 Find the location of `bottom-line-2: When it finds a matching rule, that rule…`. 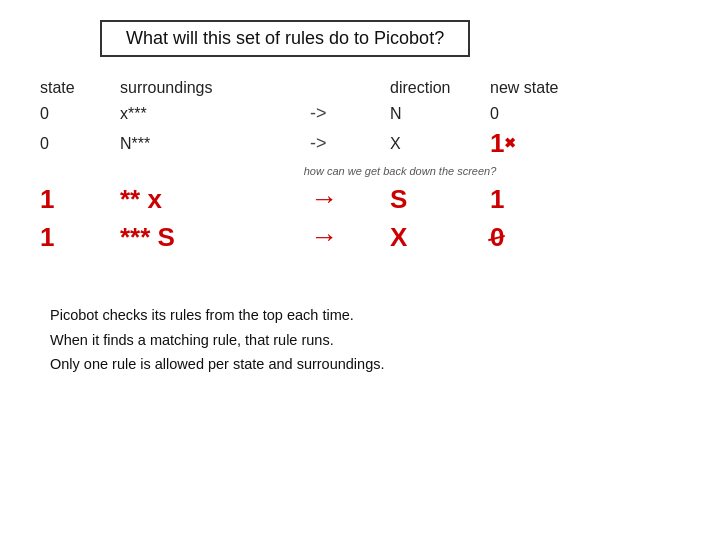

bottom-line-2: When it finds a matching rule, that rule… is located at coordinates (365, 340).